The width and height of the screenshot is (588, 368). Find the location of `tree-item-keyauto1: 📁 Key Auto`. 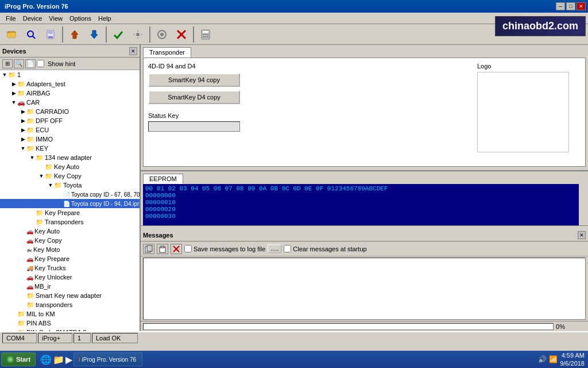

tree-item-keyauto1: 📁 Key Auto is located at coordinates (70, 167).